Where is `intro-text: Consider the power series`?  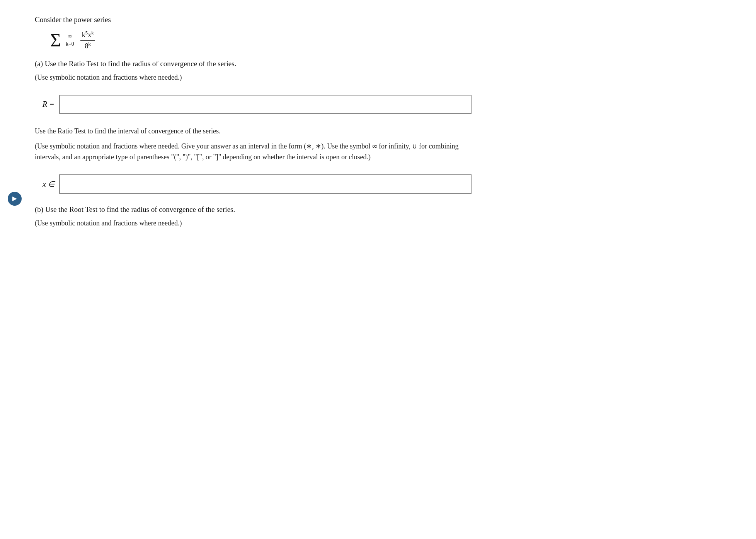
intro-text: Consider the power series is located at coordinates (253, 20).